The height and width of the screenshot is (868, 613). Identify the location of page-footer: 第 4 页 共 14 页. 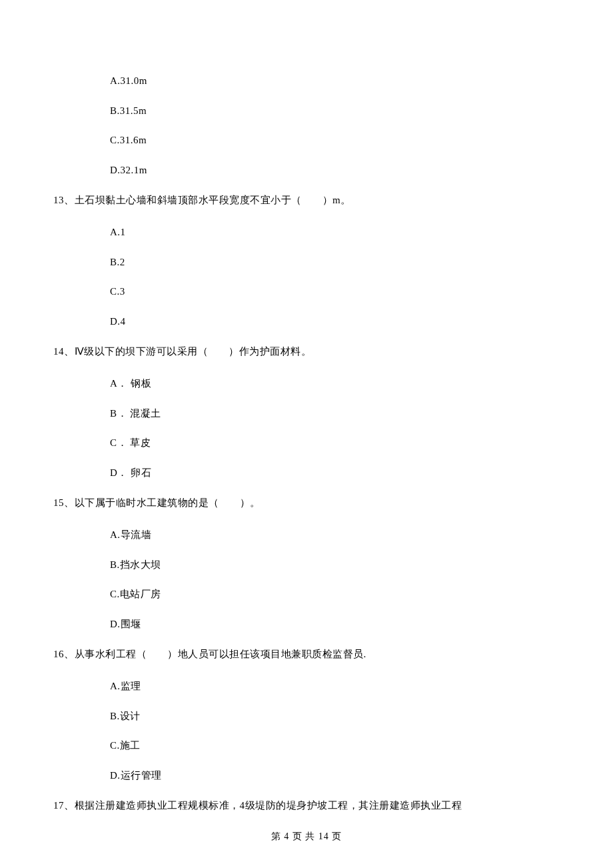
(306, 837).